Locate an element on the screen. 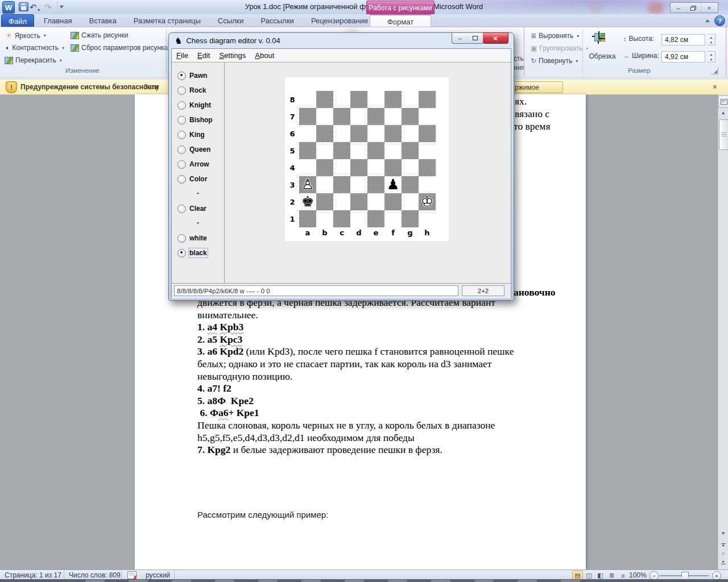  document-text-block: движется в ферзи, а черная пешка задержи… is located at coordinates (382, 376).